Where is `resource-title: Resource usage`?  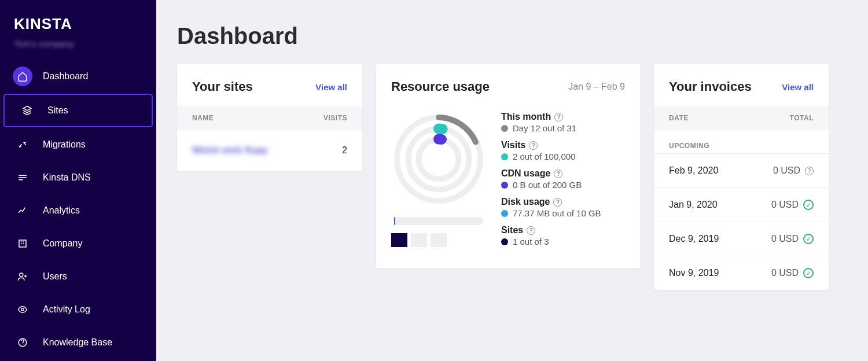 resource-title: Resource usage is located at coordinates (440, 87).